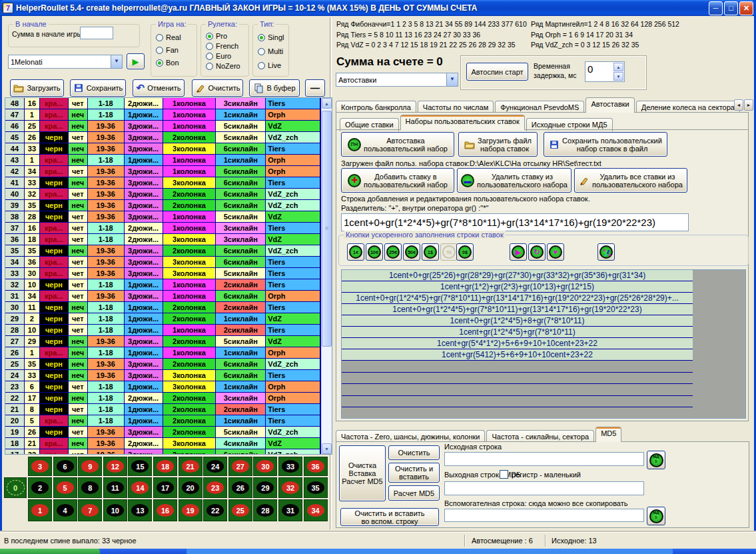 This screenshot has height=554, width=756. What do you see at coordinates (544, 515) in the screenshot?
I see `md5-aux-input` at bounding box center [544, 515].